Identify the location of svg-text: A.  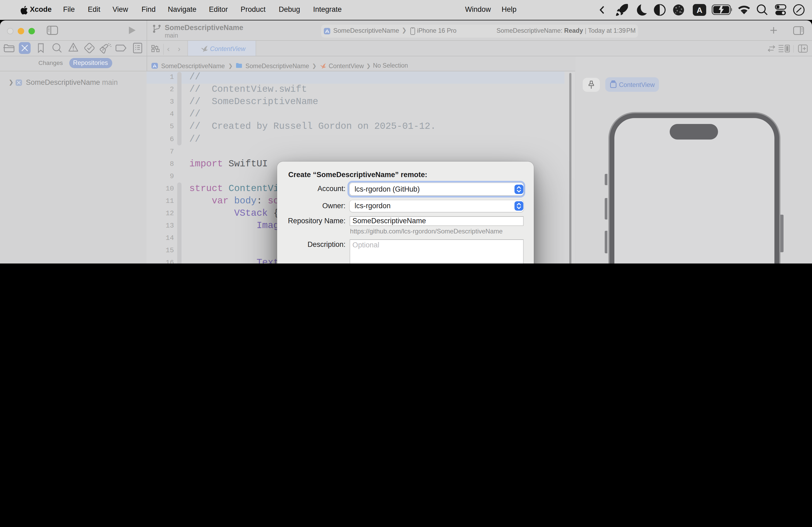
(699, 10).